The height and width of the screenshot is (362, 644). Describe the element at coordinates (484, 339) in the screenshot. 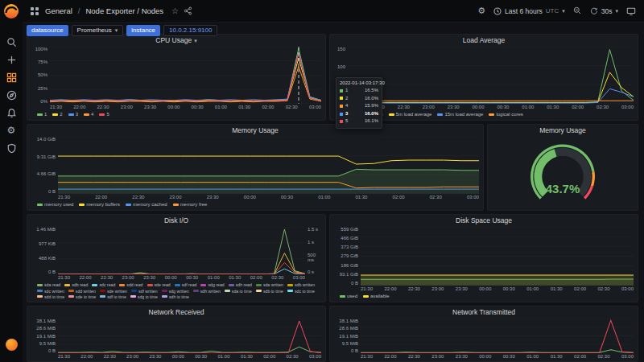

I see `network-transmitted-chart: 38.1 MiB28.6 MiB19.1 MiB9.5 MiB0 B21:302…` at that location.